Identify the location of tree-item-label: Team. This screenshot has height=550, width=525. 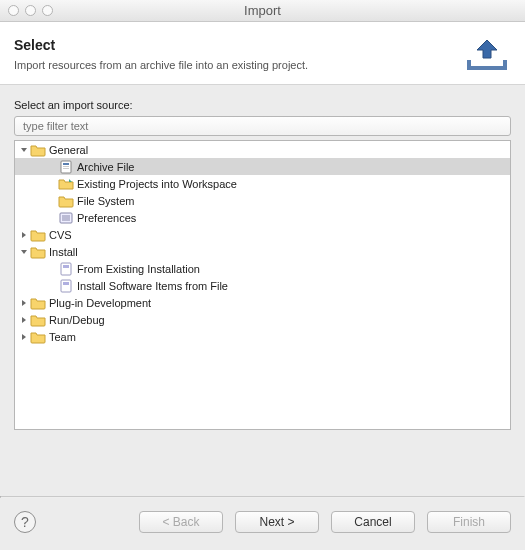
(62, 337).